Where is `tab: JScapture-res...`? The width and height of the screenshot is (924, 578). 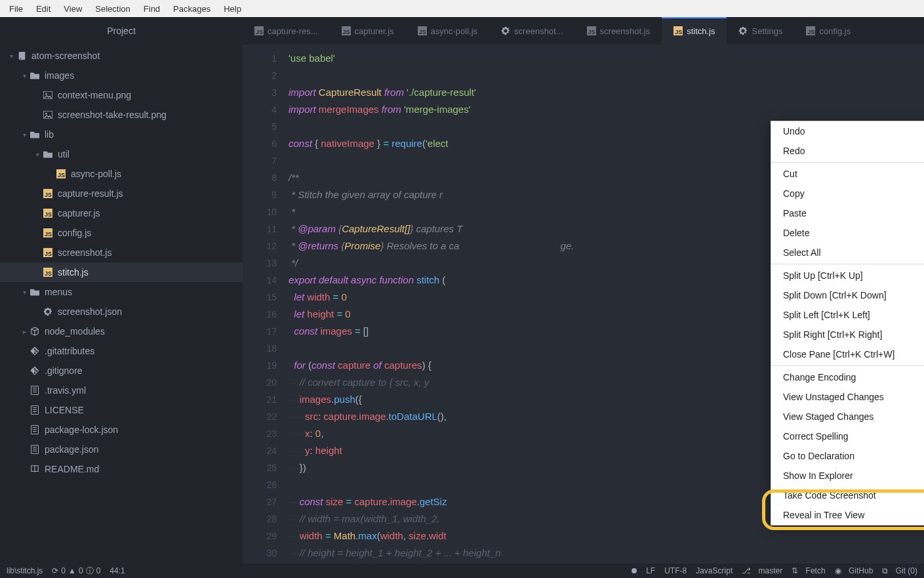 tab: JScapture-res... is located at coordinates (286, 31).